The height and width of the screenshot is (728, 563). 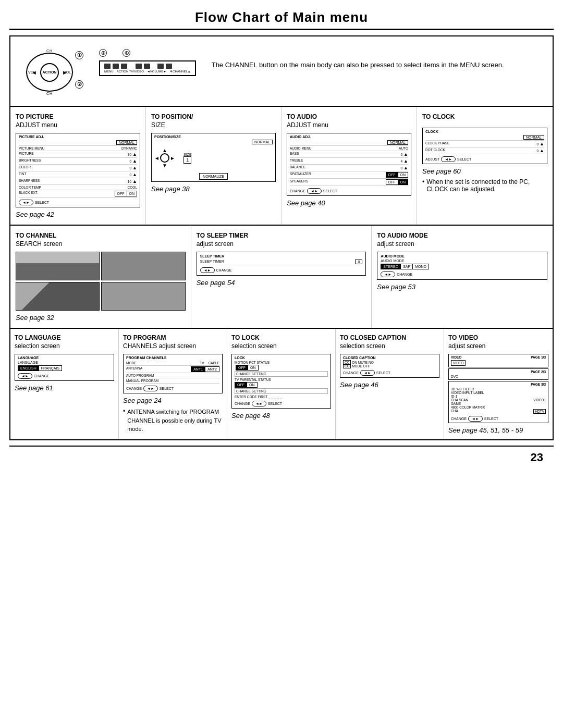 I want to click on picture-title: TO PICTURE, so click(x=78, y=117).